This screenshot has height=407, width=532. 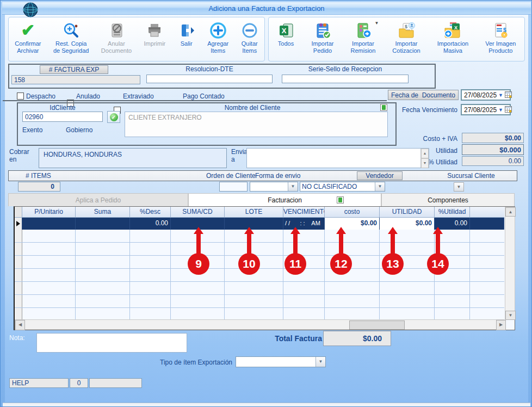 What do you see at coordinates (28, 37) in the screenshot?
I see `confirmar-archivar-button: ✔ Confirmar Archivar` at bounding box center [28, 37].